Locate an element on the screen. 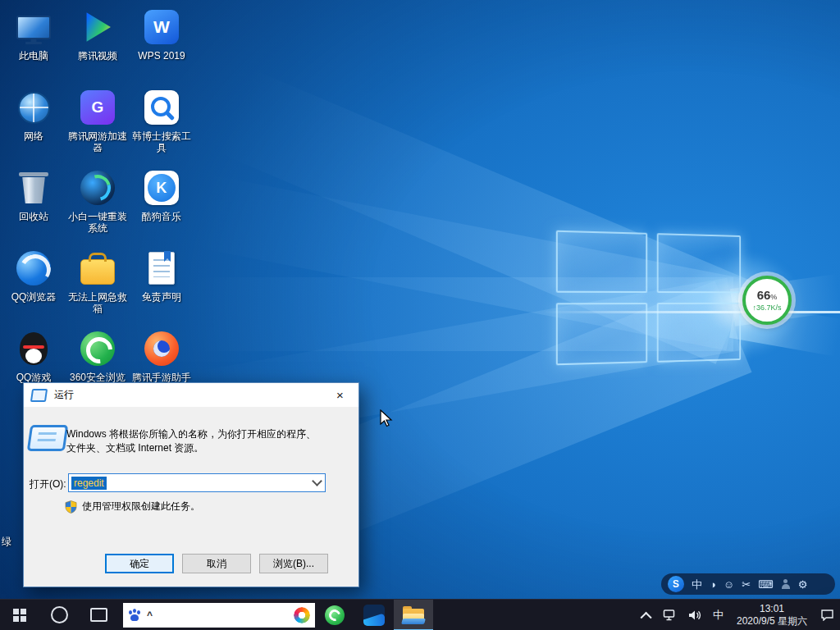  tencent-video-icon is located at coordinates (98, 27).